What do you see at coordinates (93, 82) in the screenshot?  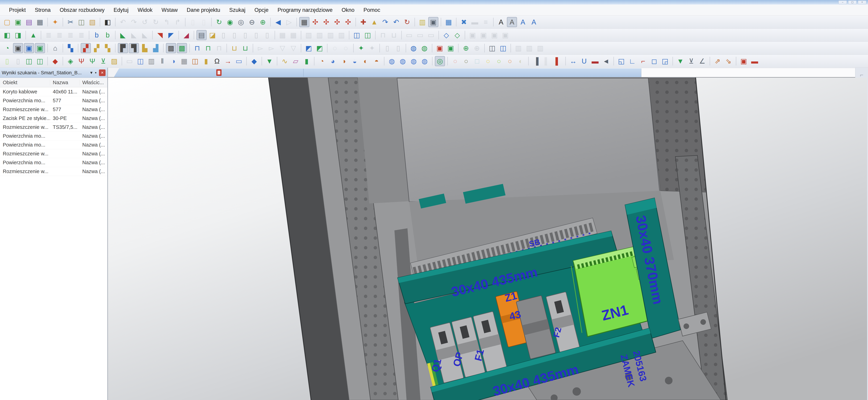 I see `column-header-3: Właścic...` at bounding box center [93, 82].